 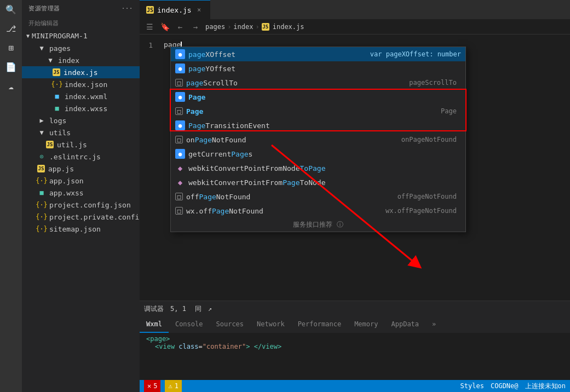 What do you see at coordinates (81, 217) in the screenshot?
I see `sidebar-item-project-private: {·} project.private.config.js...` at bounding box center [81, 217].